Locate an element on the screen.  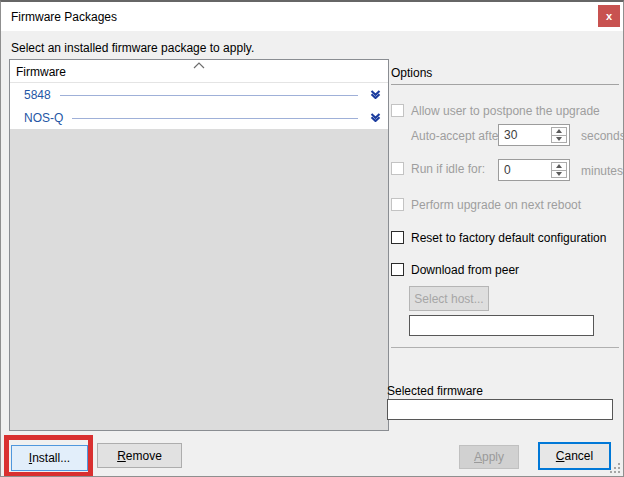
checkbox-label: Perform upgrade on next reboot is located at coordinates (496, 205).